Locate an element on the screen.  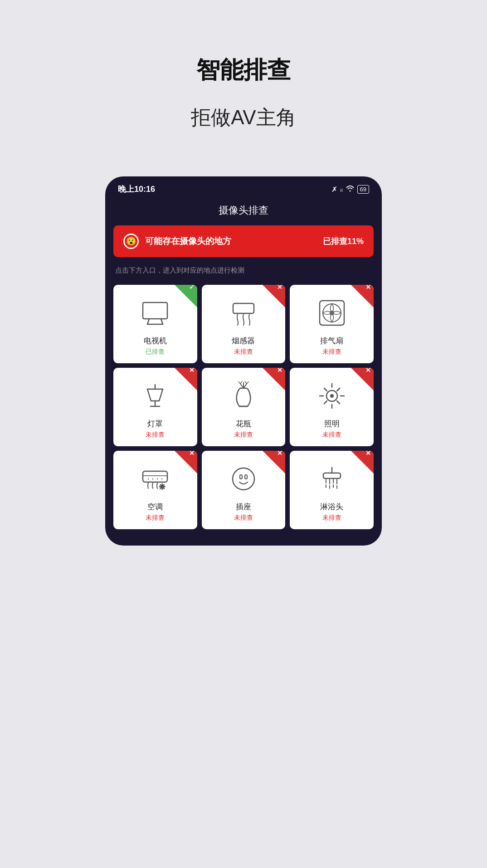
aircon-status: 未排查 is located at coordinates (155, 518).